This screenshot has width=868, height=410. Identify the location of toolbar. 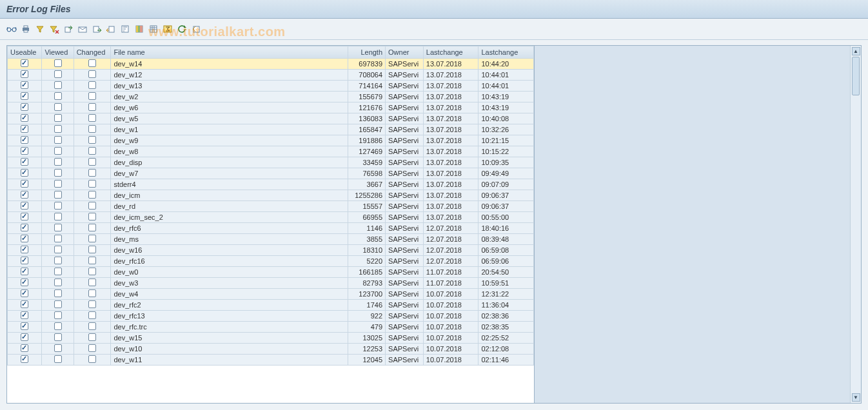
(434, 30).